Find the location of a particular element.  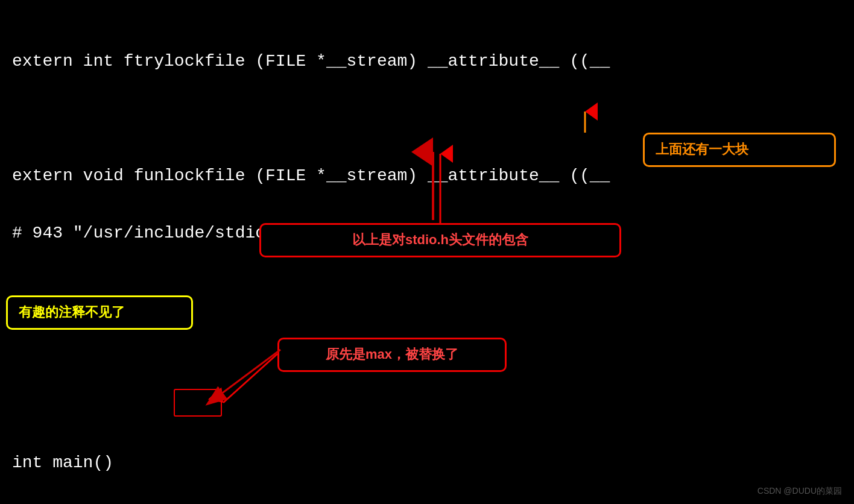

annotation-orange-top: 上面还有一大块 is located at coordinates (739, 150).